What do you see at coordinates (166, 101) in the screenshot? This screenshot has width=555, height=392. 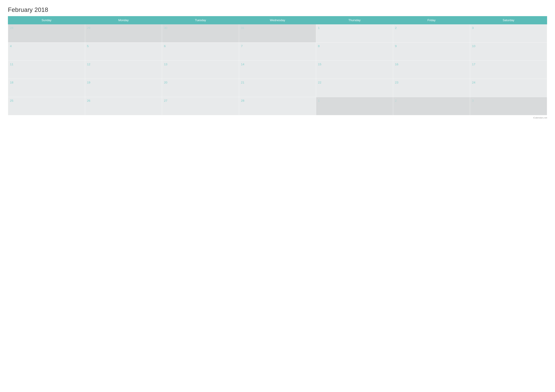 I see `day-number: 27` at bounding box center [166, 101].